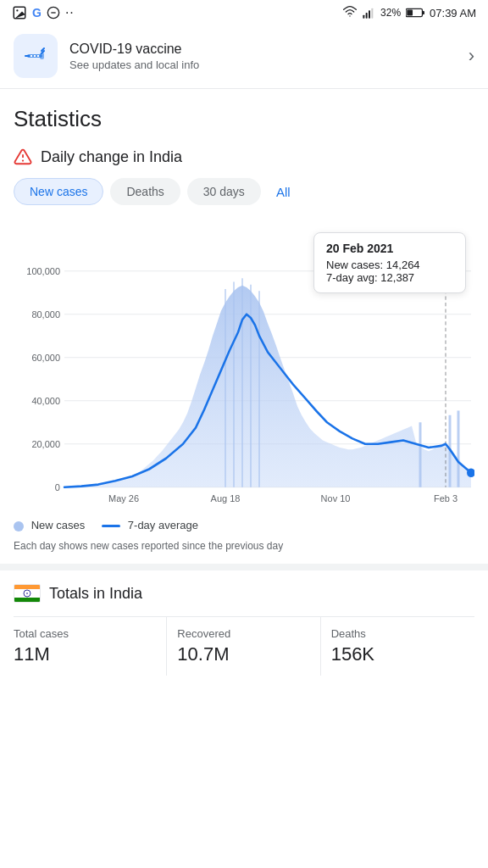 Image resolution: width=488 pixels, height=868 pixels. I want to click on total-recovered-cell: Recovered 10.7M, so click(244, 646).